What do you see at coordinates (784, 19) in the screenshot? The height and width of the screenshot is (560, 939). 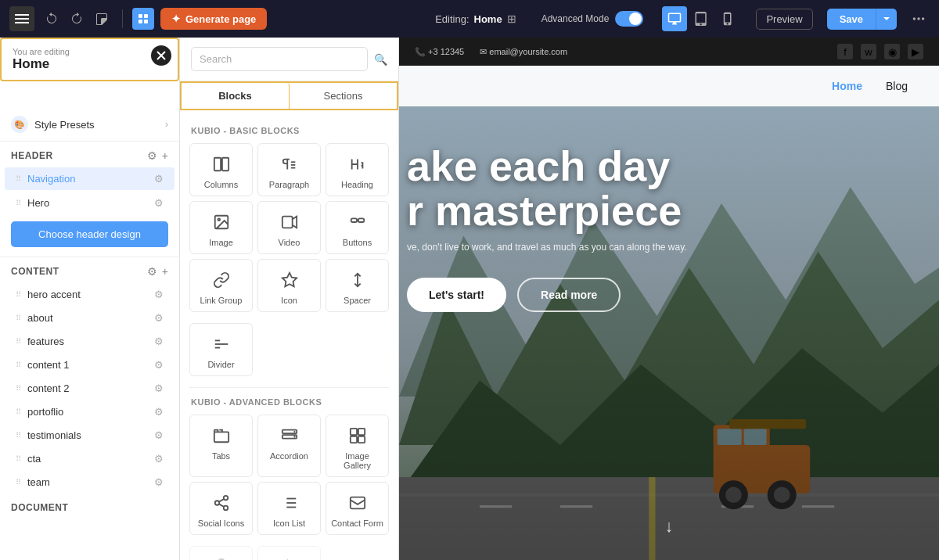 I see `preview-button: Preview` at bounding box center [784, 19].